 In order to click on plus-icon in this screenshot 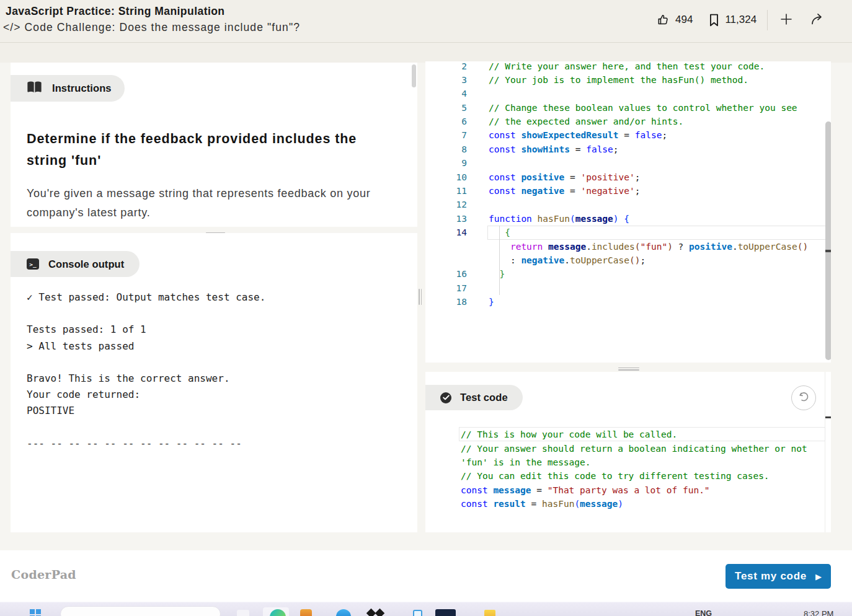, I will do `click(786, 20)`.